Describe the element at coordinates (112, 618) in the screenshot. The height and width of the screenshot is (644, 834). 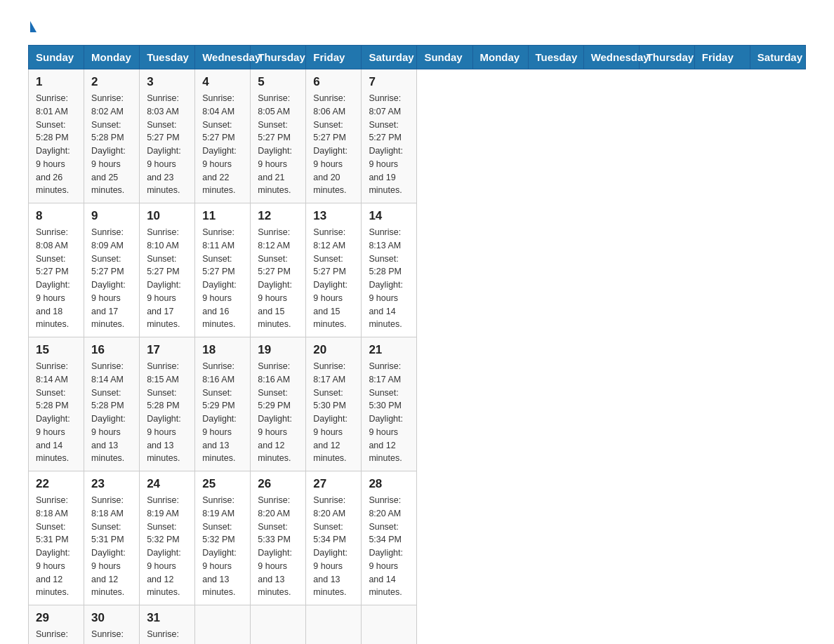
I see `day-number: 30` at that location.